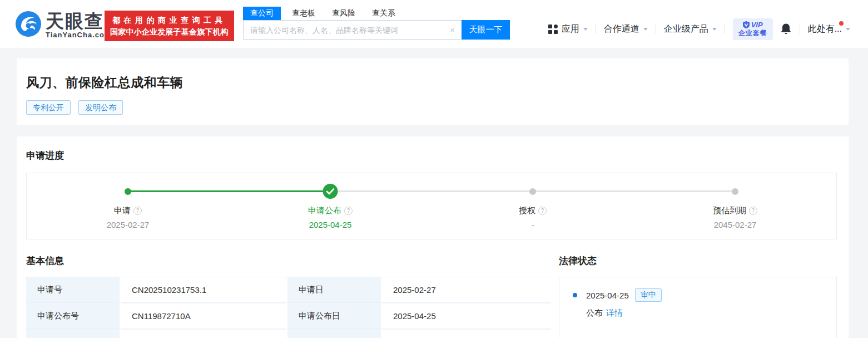 Image resolution: width=868 pixels, height=338 pixels. What do you see at coordinates (344, 13) in the screenshot?
I see `tab-search-risk: 查风险` at bounding box center [344, 13].